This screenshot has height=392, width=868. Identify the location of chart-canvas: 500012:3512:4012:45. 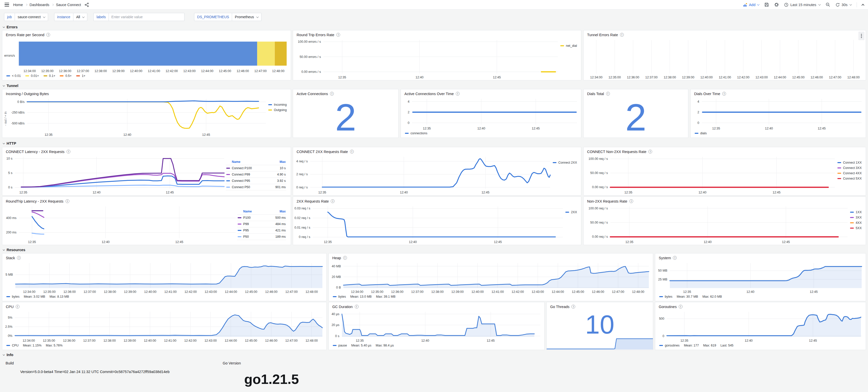
(761, 326).